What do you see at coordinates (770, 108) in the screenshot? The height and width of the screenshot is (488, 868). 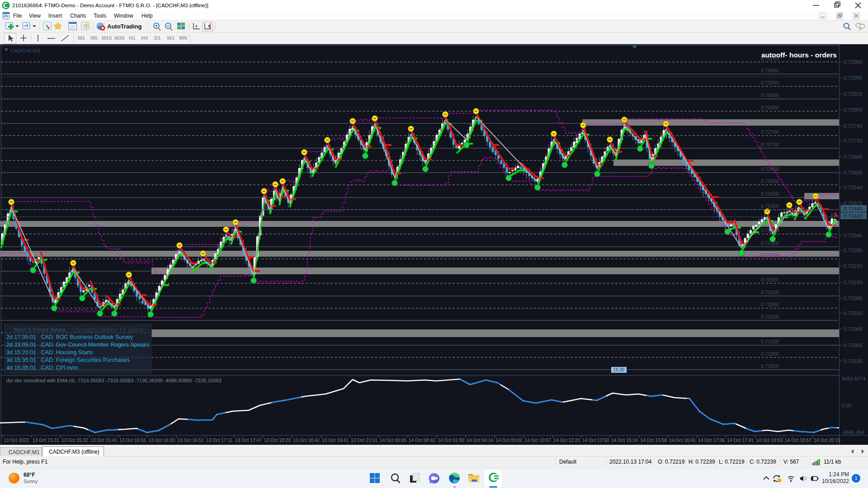 I see `svg-text: 0.72850` at bounding box center [770, 108].